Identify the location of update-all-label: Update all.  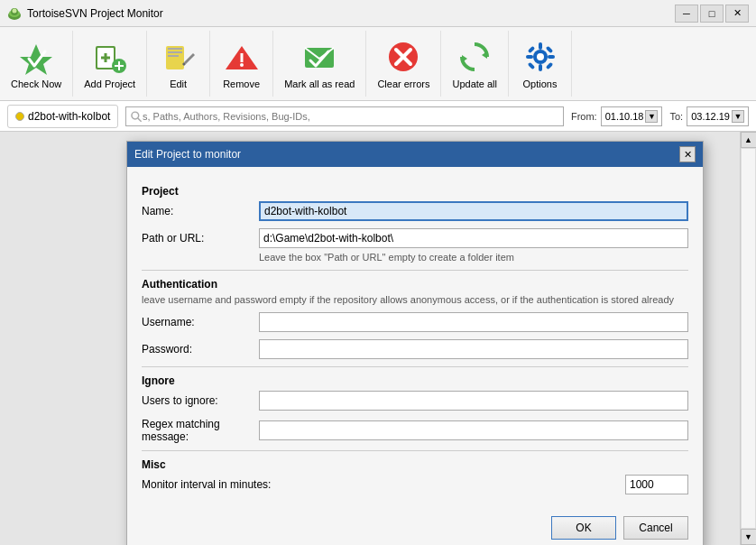
(475, 84).